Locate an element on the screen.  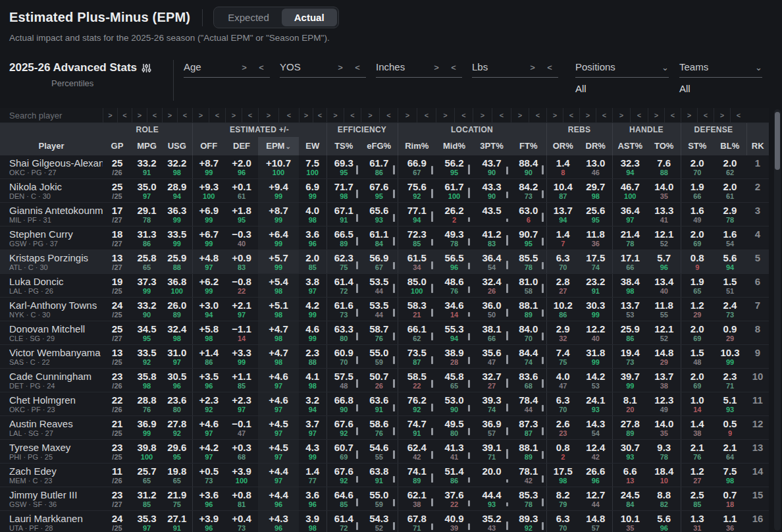
player-cell: Kristaps Porzingis ATL · C · 30 is located at coordinates (51, 262).